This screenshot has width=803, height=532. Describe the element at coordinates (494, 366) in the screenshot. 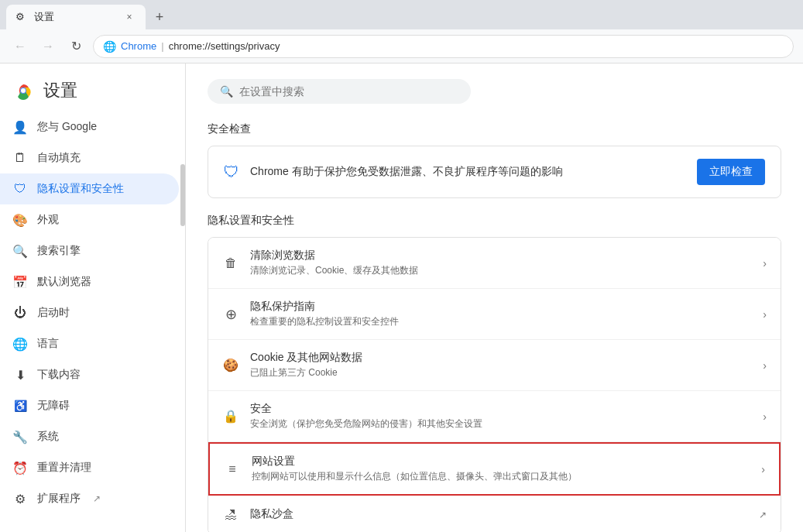

I see `cookies-item: 🍪 Cookie 及其他网站数据 已阻止第三方 Cookie ›` at that location.